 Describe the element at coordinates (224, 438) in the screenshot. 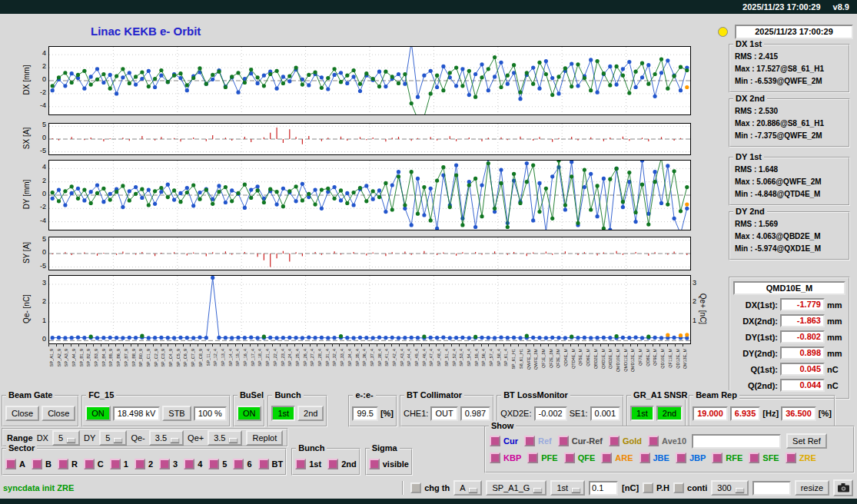

I see `range-qep-select: 3.5` at that location.